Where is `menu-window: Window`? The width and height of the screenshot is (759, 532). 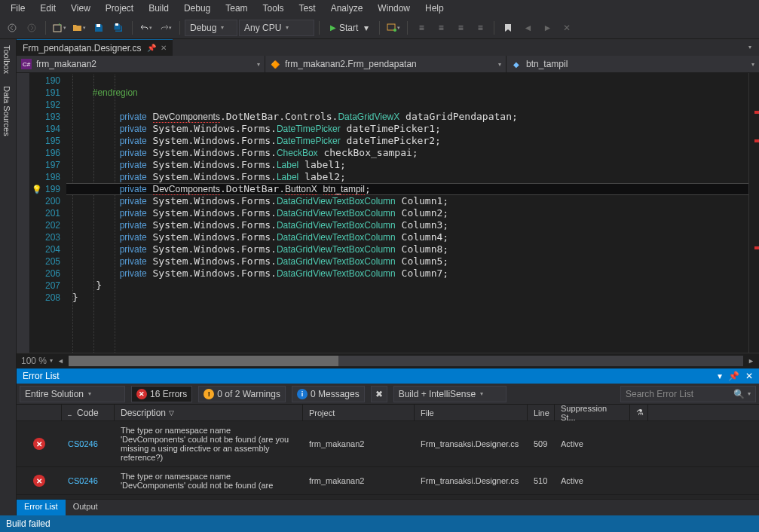
menu-window: Window is located at coordinates (393, 8).